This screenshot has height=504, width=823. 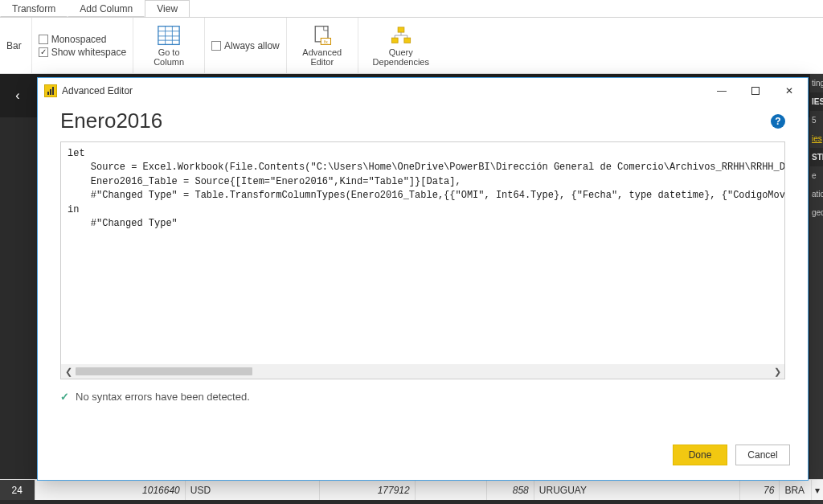 I want to click on table-cell-label: USD, so click(x=253, y=490).